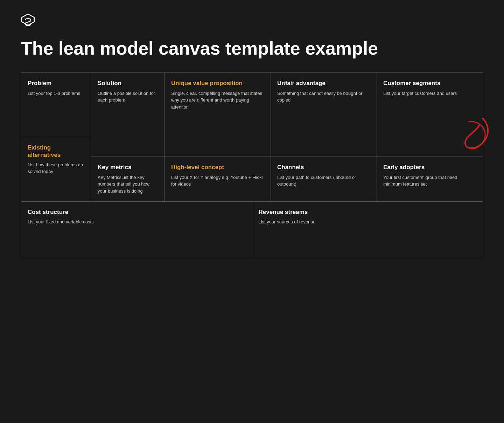  I want to click on existing-alternatives-body: List how these problems are solved today, so click(56, 168).